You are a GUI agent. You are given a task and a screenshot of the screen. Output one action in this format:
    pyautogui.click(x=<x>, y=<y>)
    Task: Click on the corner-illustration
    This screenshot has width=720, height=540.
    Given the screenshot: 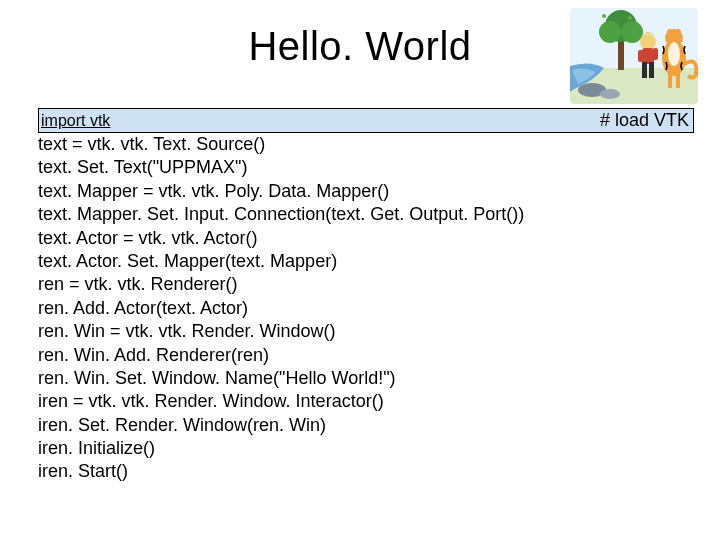 What is the action you would take?
    pyautogui.click(x=634, y=56)
    